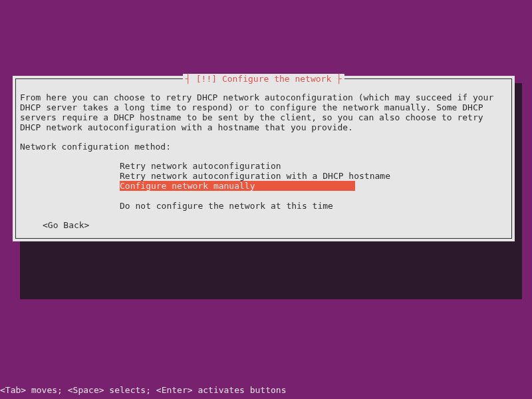 Image resolution: width=532 pixels, height=399 pixels. Describe the element at coordinates (237, 186) in the screenshot. I see `option-configure-manually: Configure network manually` at that location.